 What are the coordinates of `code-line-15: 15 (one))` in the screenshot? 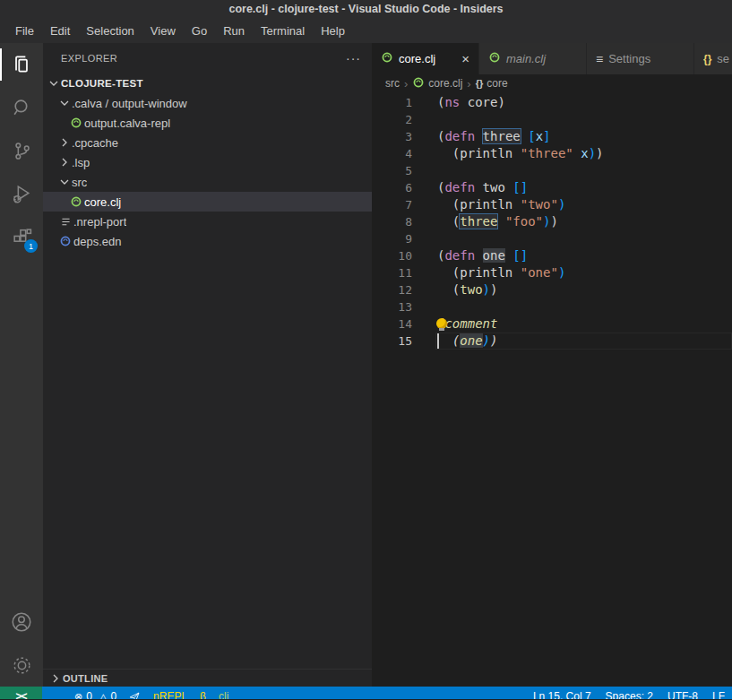 It's located at (552, 341).